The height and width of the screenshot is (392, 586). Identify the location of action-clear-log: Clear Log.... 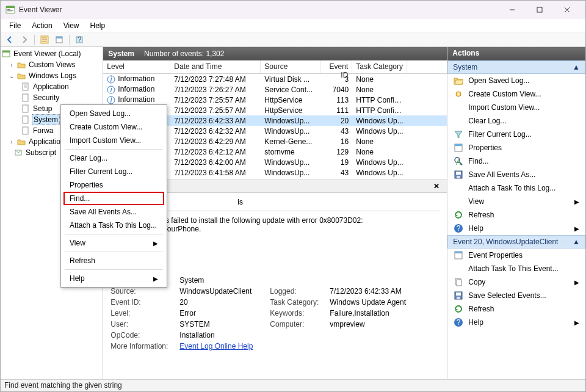
(516, 121).